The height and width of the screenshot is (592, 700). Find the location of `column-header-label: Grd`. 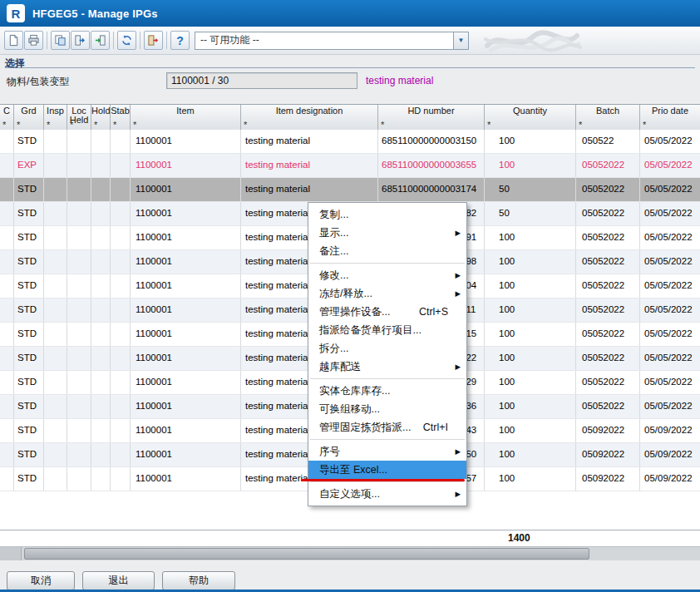

column-header-label: Grd is located at coordinates (28, 110).